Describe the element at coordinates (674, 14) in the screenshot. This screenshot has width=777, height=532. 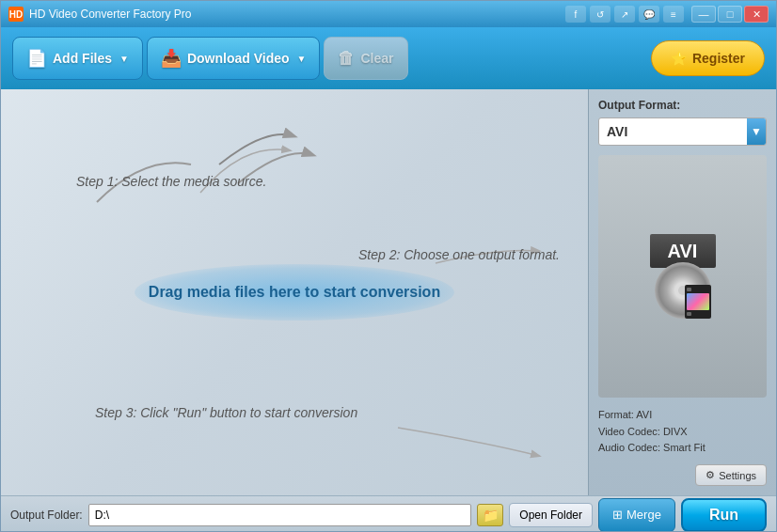
I see `menu-icon: ≡` at that location.